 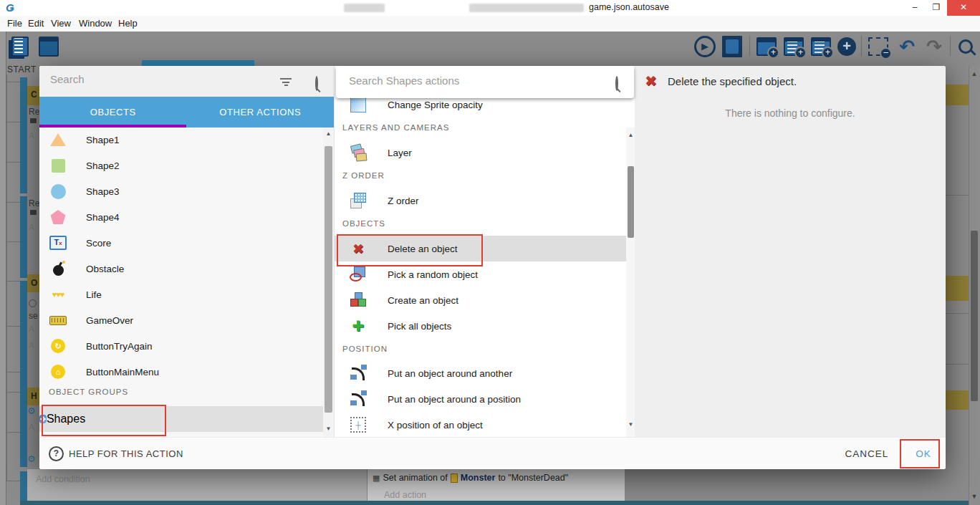 I want to click on menu-edit: Edit, so click(x=36, y=23).